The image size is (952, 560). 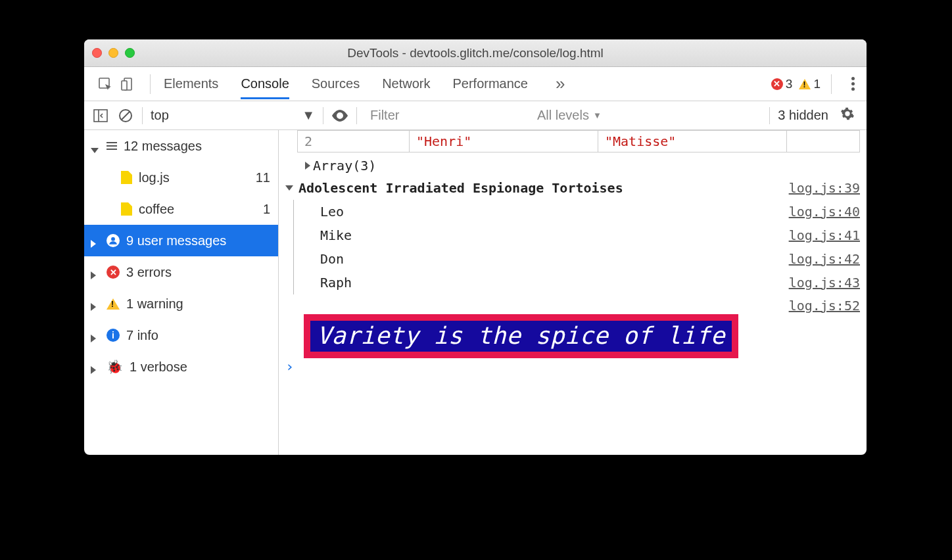 What do you see at coordinates (142, 335) in the screenshot?
I see `category-label: 7 info` at bounding box center [142, 335].